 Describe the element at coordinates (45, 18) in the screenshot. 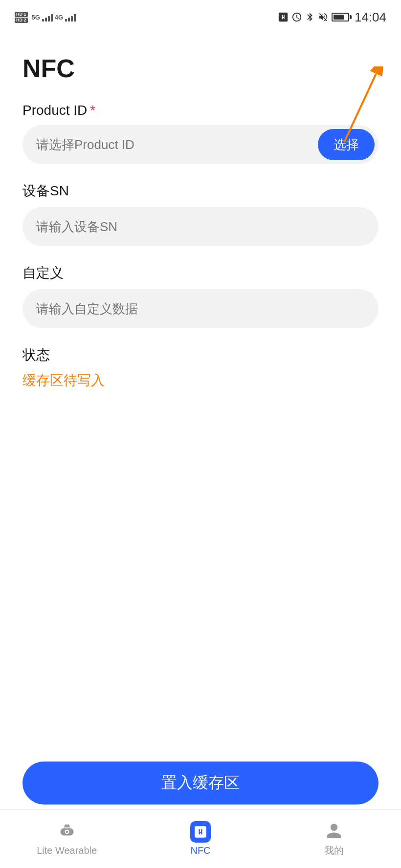

I see `status-left-icons: HD 1 HD 2 5G 4G` at that location.